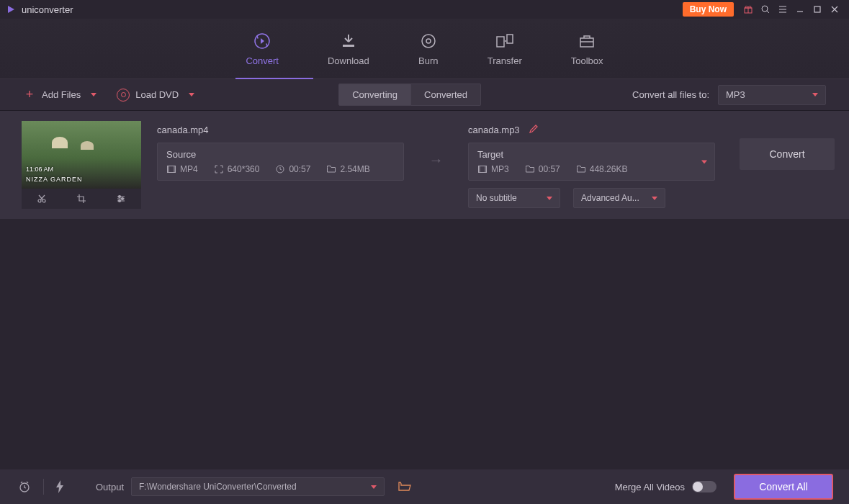 Image resolution: width=849 pixels, height=504 pixels. I want to click on target-format: MP3, so click(493, 169).